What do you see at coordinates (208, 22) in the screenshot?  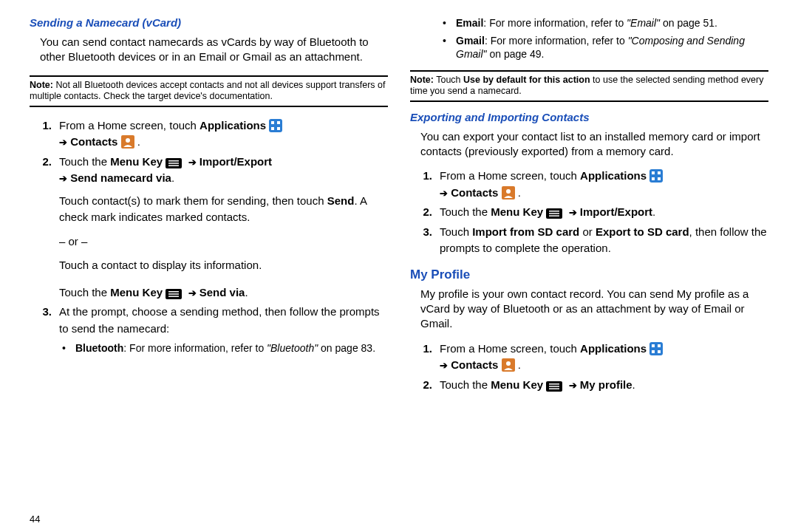 I see `heading-send-namecard: Sending a Namecard (vCard)` at bounding box center [208, 22].